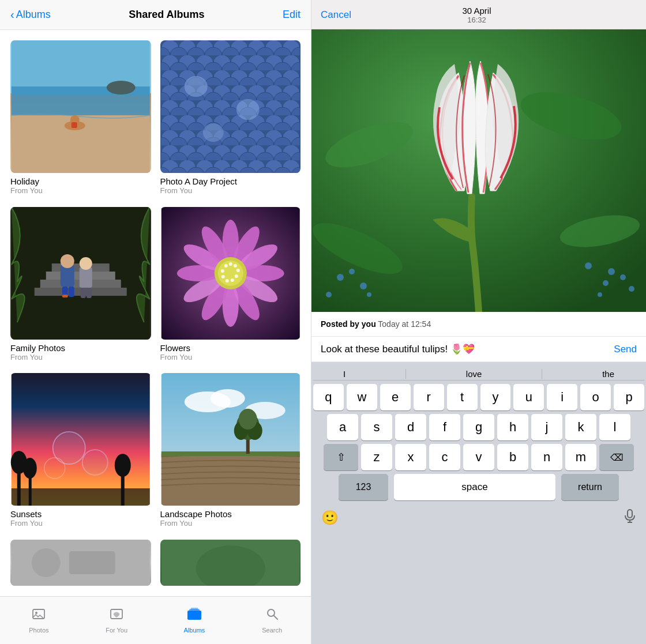  I want to click on tab-bar: Photos For You Albums, so click(156, 620).